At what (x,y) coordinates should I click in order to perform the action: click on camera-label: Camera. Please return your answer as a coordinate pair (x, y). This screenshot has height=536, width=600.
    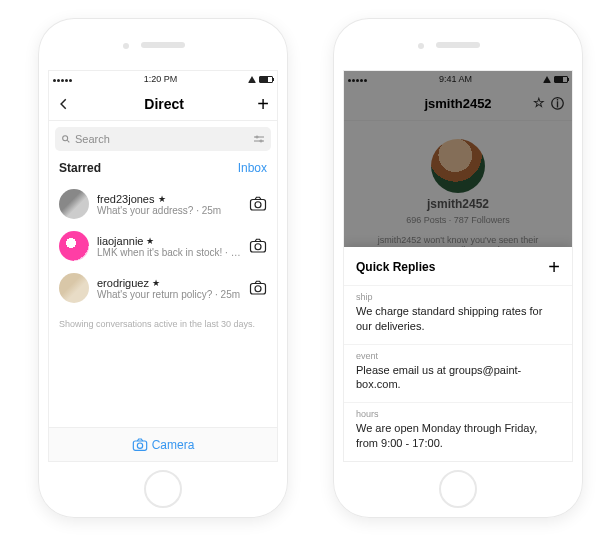
    Looking at the image, I should click on (174, 445).